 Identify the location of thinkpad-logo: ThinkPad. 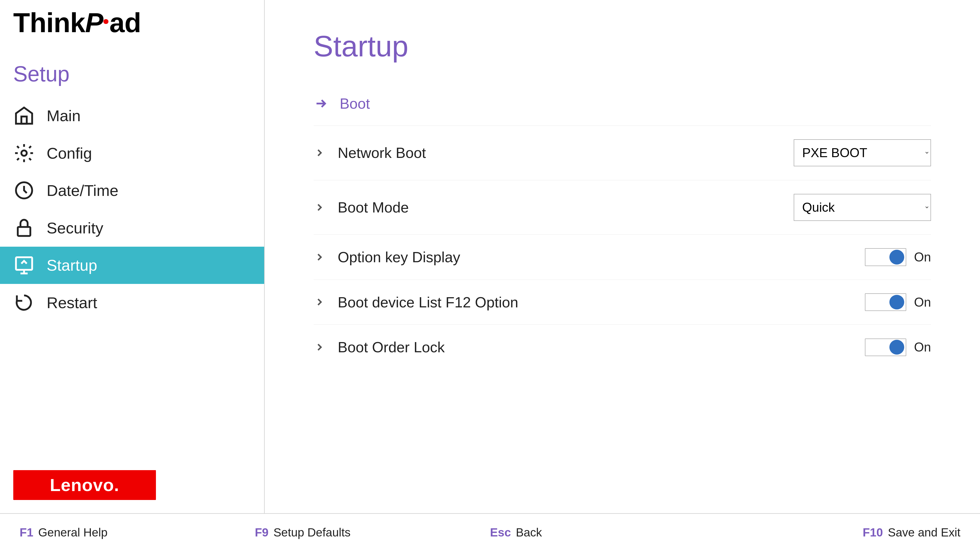
(132, 23).